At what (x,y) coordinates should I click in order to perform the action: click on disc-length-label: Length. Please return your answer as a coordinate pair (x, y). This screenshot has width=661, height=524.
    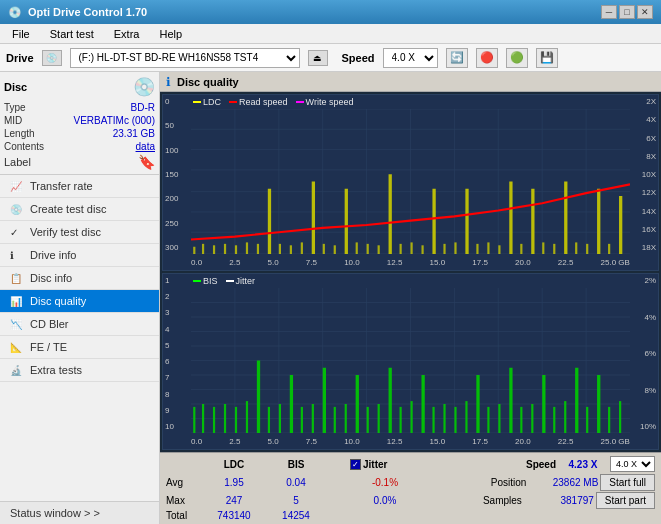
    Looking at the image, I should click on (20, 134).